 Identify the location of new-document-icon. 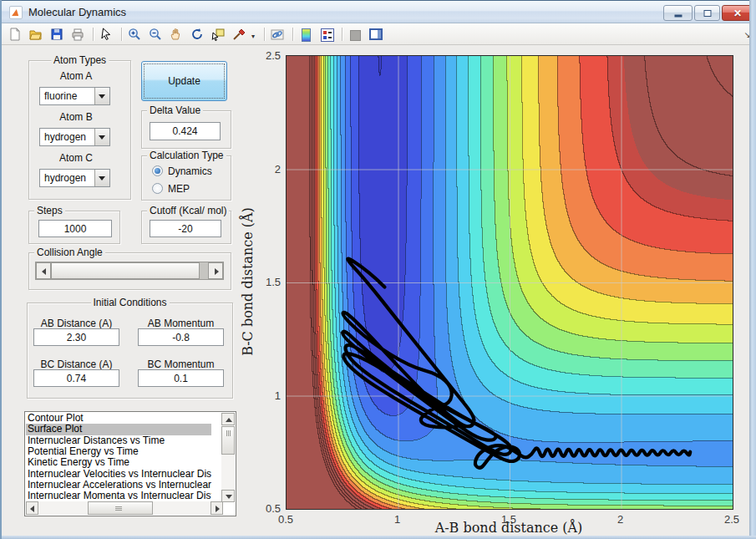
(15, 34).